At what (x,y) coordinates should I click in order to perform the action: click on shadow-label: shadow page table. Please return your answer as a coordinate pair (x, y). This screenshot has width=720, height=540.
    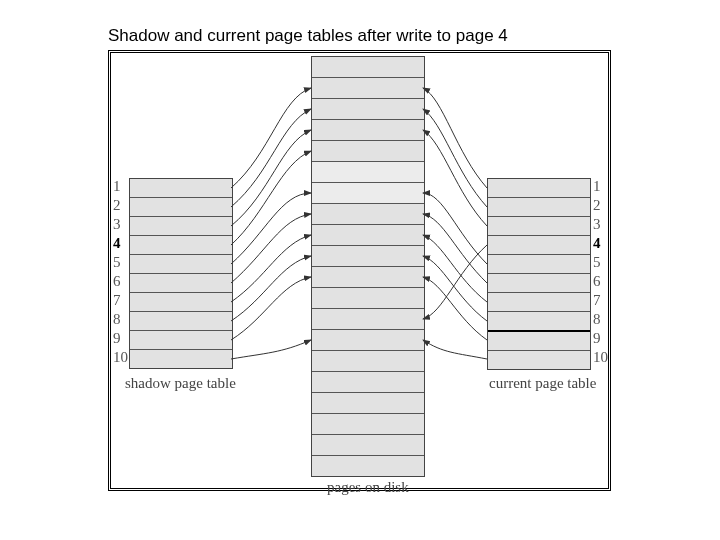
    Looking at the image, I should click on (180, 384).